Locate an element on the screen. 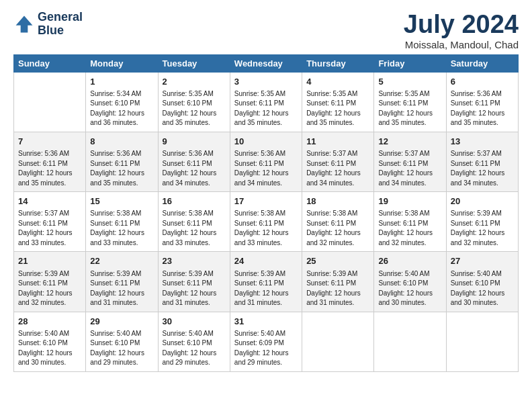  day-number: 7 is located at coordinates (50, 142).